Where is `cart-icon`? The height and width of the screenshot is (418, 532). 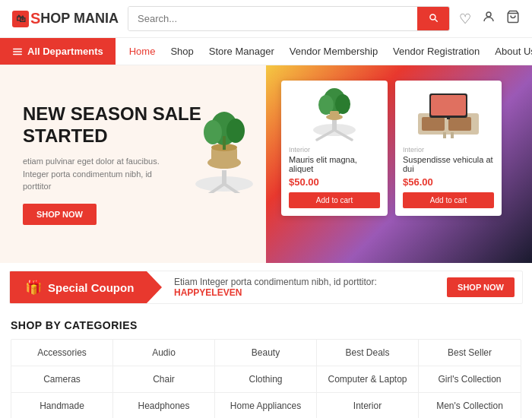
cart-icon is located at coordinates (513, 18).